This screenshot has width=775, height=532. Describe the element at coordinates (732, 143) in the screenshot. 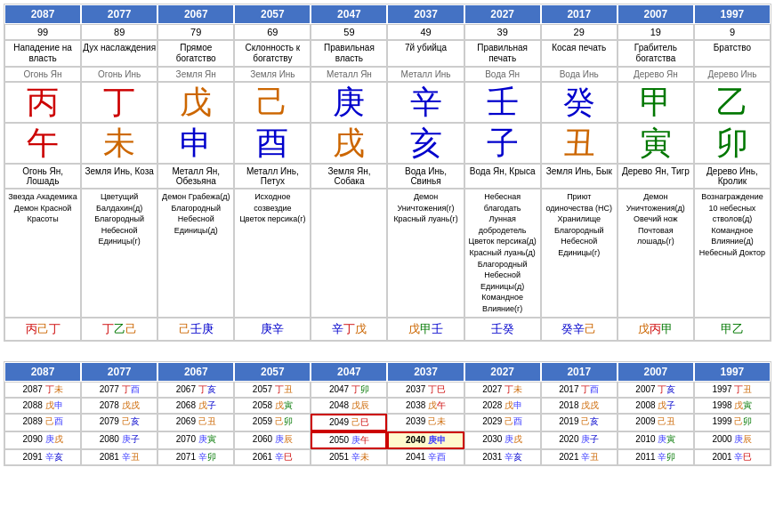

I see `kanji-bottom-9: 卯` at that location.